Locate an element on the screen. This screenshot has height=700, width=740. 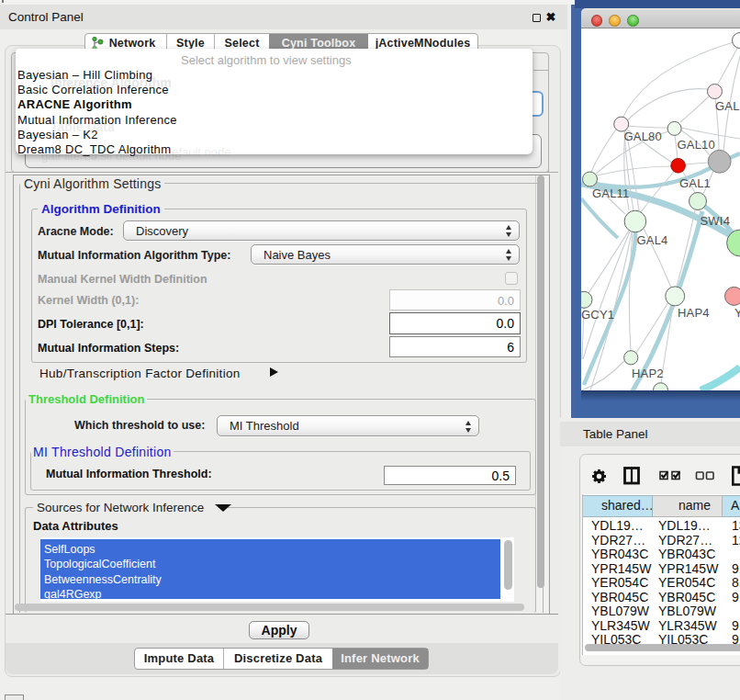
svg-text: GAL is located at coordinates (727, 107).